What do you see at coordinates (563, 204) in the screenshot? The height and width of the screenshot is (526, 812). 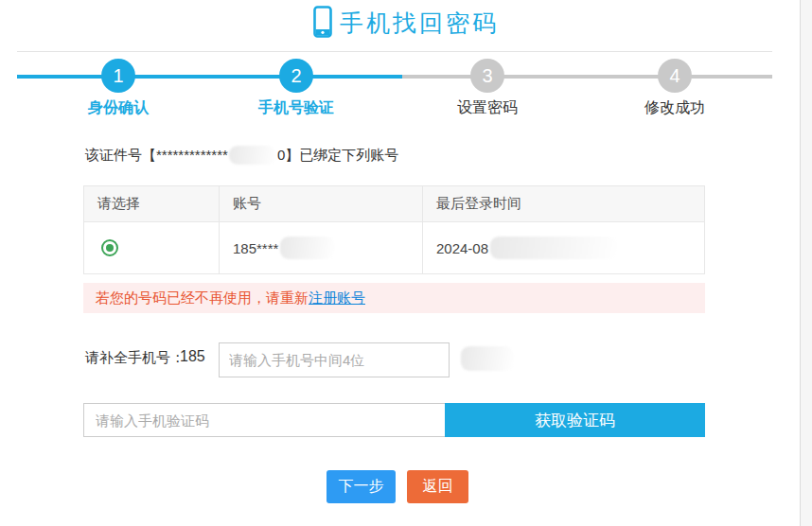 I see `col-header-last-login: 最后登录时间` at bounding box center [563, 204].